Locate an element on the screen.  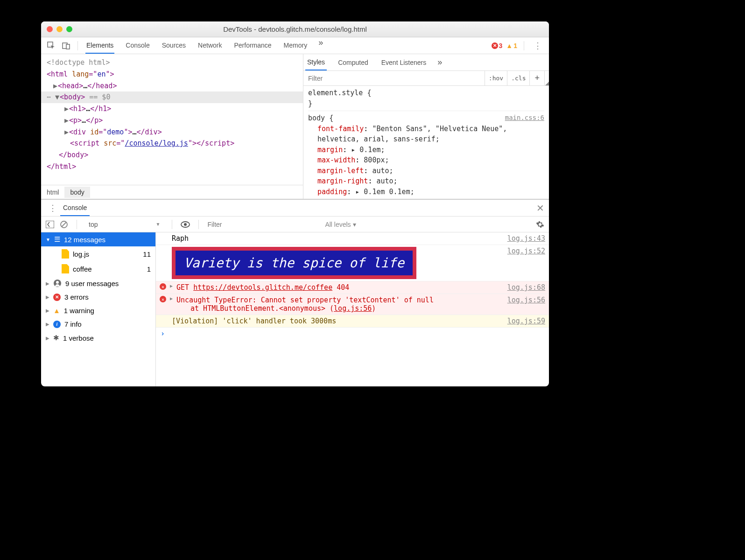
warning-count-badge: ▲1 is located at coordinates (512, 46).